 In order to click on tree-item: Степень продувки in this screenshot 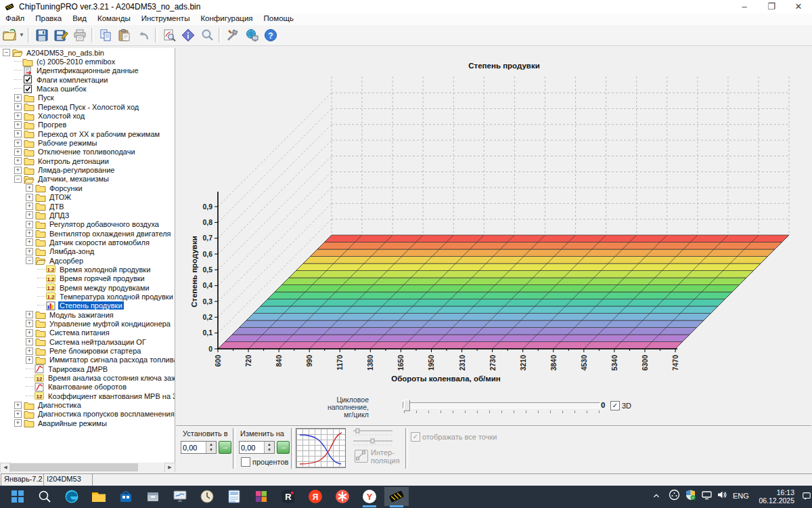, I will do `click(87, 306)`.